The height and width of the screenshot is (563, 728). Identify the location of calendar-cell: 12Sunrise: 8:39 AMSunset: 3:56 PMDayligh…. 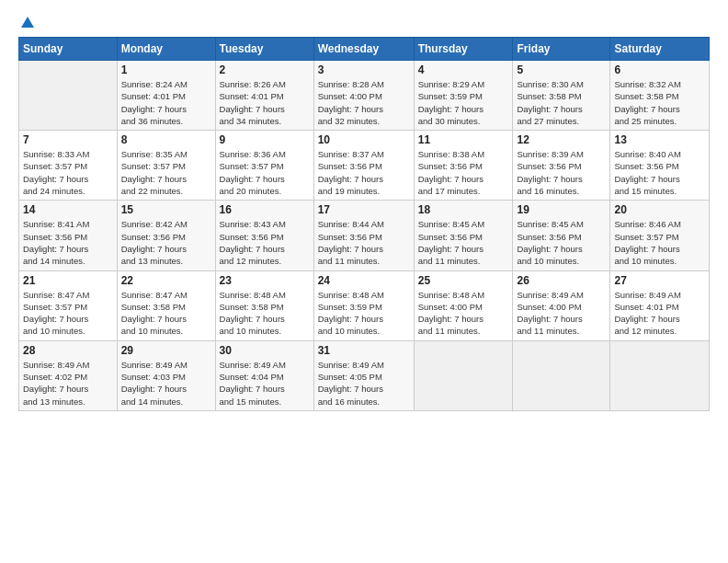
(562, 166).